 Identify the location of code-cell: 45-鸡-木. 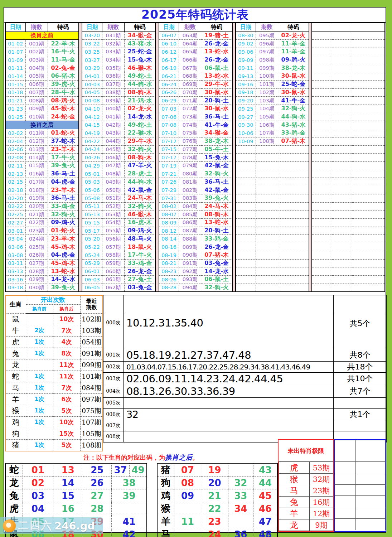
(63, 263).